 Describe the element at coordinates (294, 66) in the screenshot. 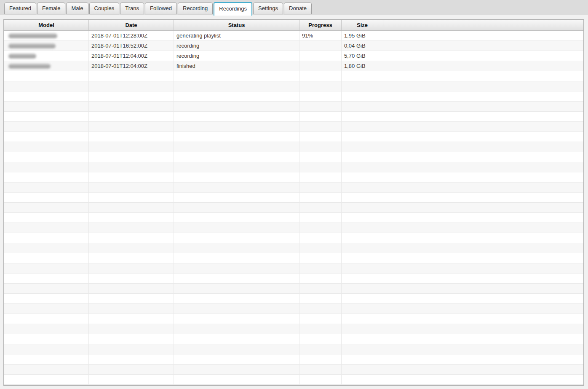

I see `table-row: 2018-07-01T12:04:00Zfinished1,80 GiB` at that location.